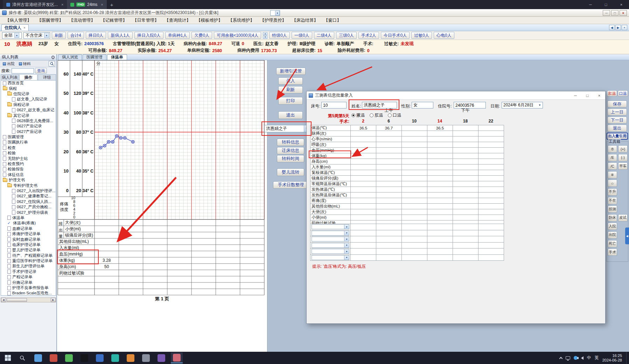  What do you see at coordinates (389, 128) in the screenshot?
I see `dialog-value-cell: 36.7` at bounding box center [389, 128].